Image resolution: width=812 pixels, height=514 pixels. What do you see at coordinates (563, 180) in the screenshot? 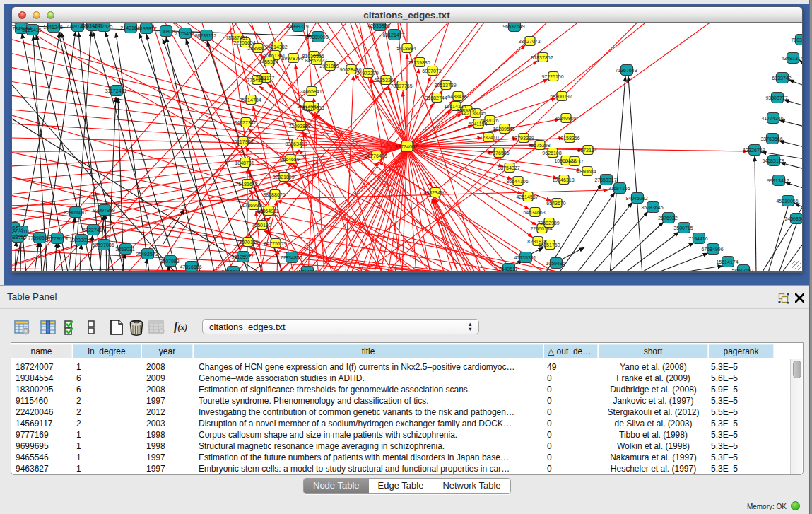
I see `svg-text: 19046318` at bounding box center [563, 180].